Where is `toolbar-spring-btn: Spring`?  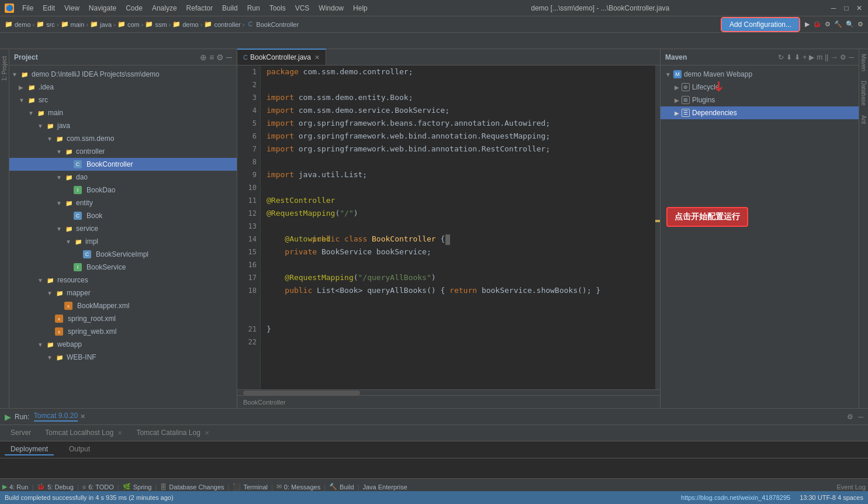 toolbar-spring-btn: Spring is located at coordinates (143, 487).